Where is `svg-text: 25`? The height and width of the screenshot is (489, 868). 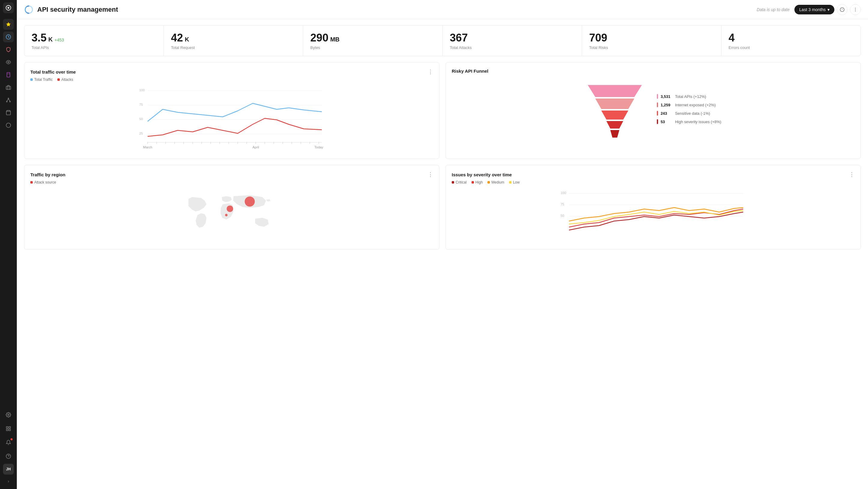 svg-text: 25 is located at coordinates (141, 133).